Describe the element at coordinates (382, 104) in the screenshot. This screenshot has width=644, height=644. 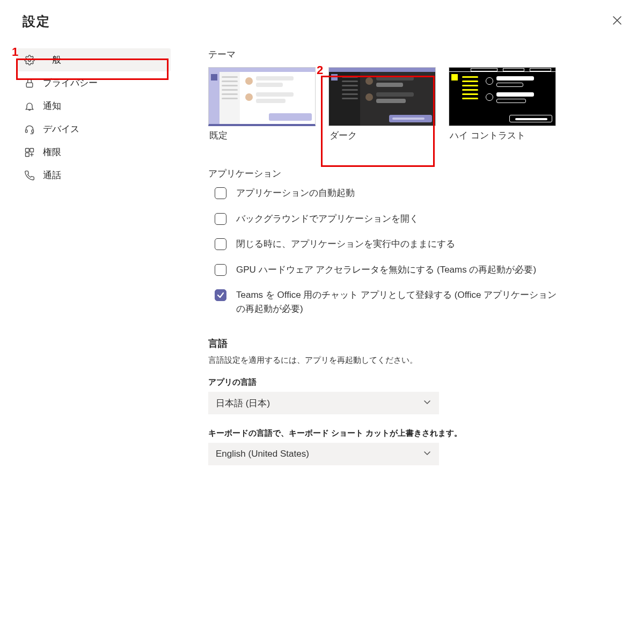
I see `theme-option-dark: ダーク` at that location.